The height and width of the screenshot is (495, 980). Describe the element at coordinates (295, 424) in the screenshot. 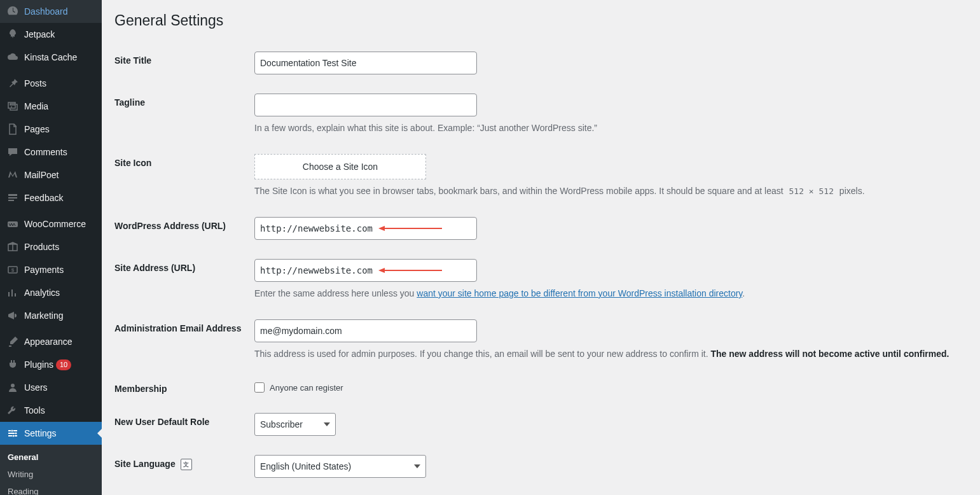

I see `default-role-select: Subscriber` at that location.